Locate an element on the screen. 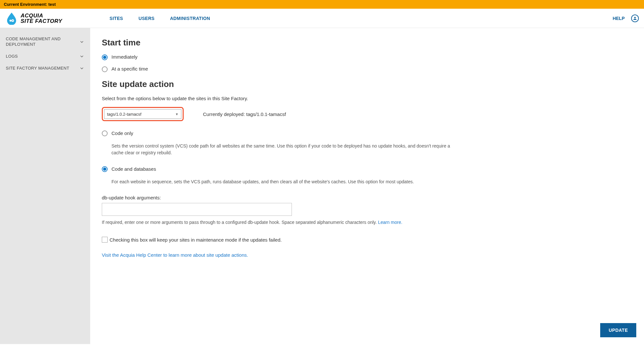 Image resolution: width=644 pixels, height=345 pixels. db-hook-helper: If required, enter one or more arguments… is located at coordinates (287, 222).